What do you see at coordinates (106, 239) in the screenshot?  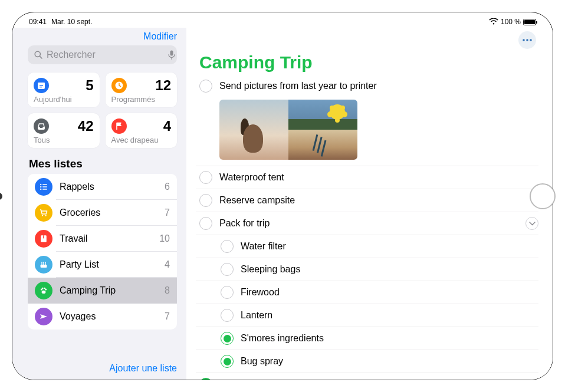 I see `list-name: Travail` at bounding box center [106, 239].